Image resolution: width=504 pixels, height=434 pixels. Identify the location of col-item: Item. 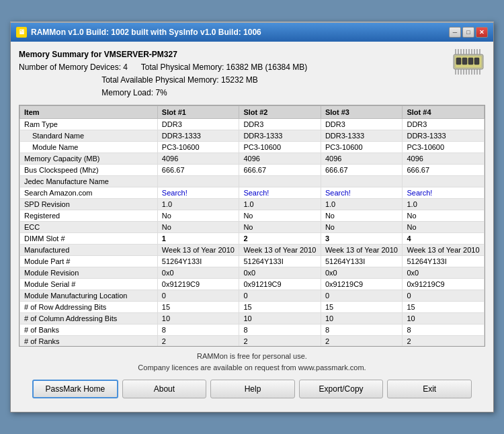
(89, 113).